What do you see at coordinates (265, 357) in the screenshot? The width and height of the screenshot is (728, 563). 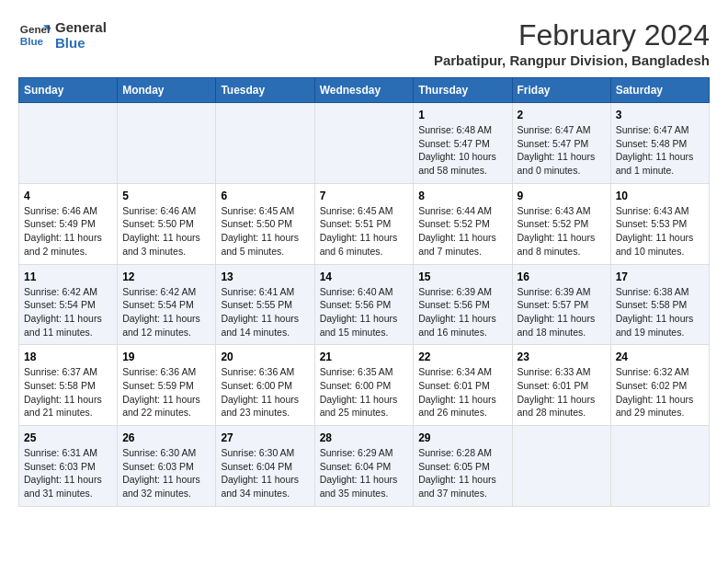 I see `day-number: 20` at bounding box center [265, 357].